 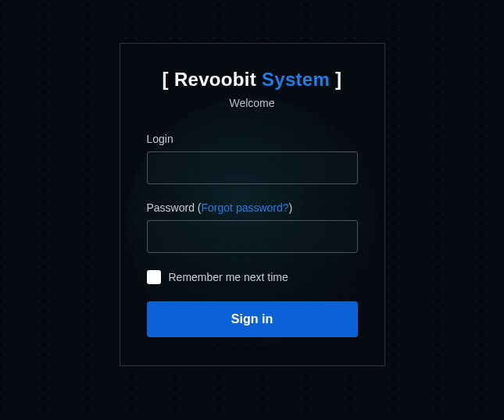 I want to click on brand-name-main: Revoobit, so click(x=218, y=80).